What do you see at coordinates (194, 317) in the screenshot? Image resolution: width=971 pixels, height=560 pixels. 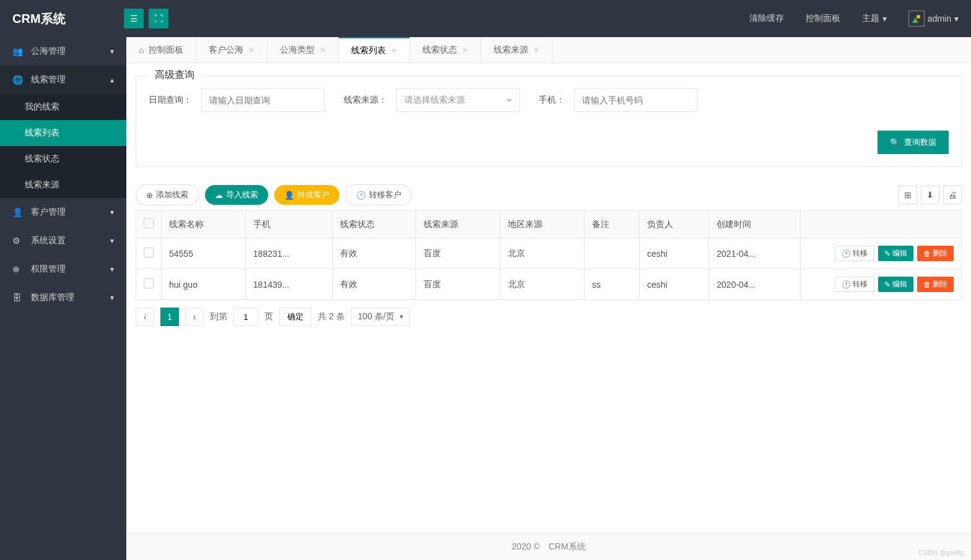 I see `next-page-button: ›` at bounding box center [194, 317].